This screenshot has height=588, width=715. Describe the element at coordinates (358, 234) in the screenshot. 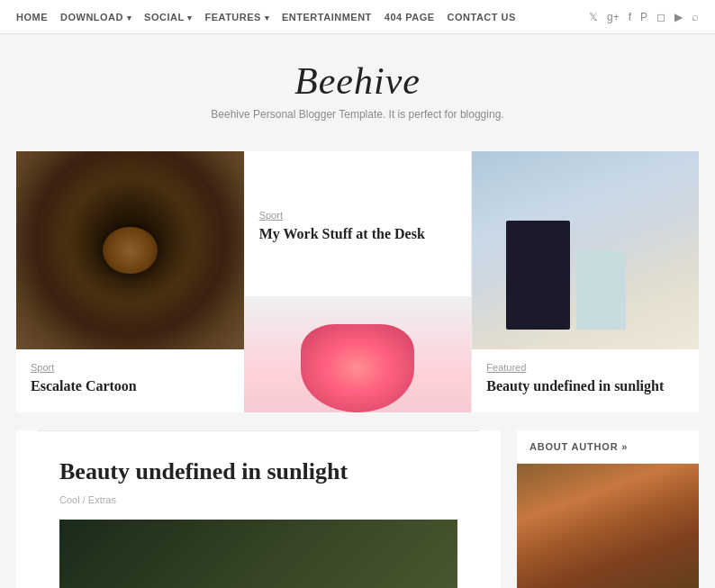

I see `post-middle-title: My Work Stuff at the Desk` at that location.